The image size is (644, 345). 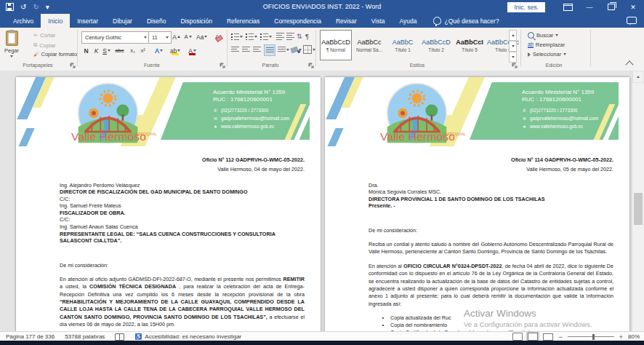 What do you see at coordinates (322, 7) in the screenshot?
I see `title-bar: ↺ ↻ ▾ OFICIOS ENVIADOS INST. 2022 - Word…` at bounding box center [322, 7].